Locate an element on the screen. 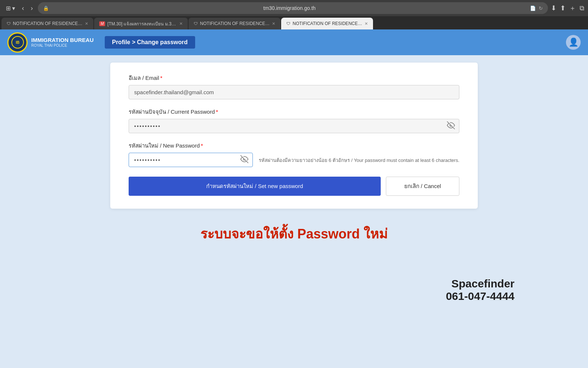 Image resolution: width=588 pixels, height=368 pixels. site-header: IB IMMIGRATION BUREAU ROYAL THAI POLICE … is located at coordinates (294, 42).